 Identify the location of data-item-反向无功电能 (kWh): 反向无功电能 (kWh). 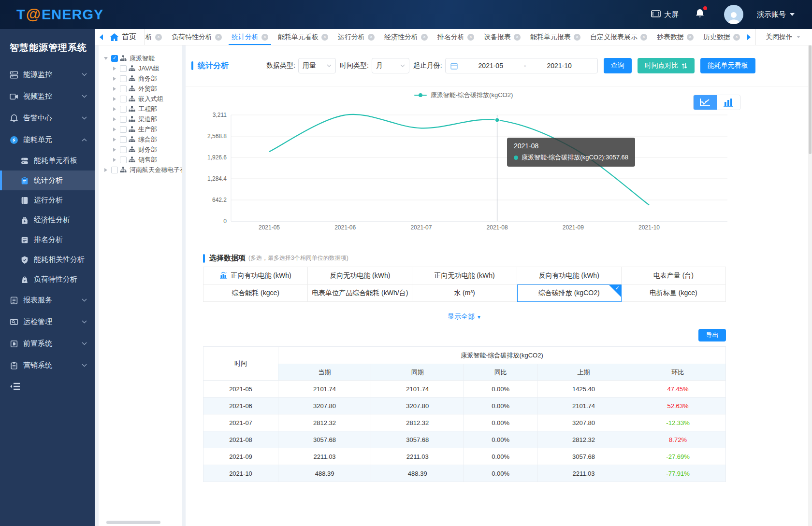
(360, 276).